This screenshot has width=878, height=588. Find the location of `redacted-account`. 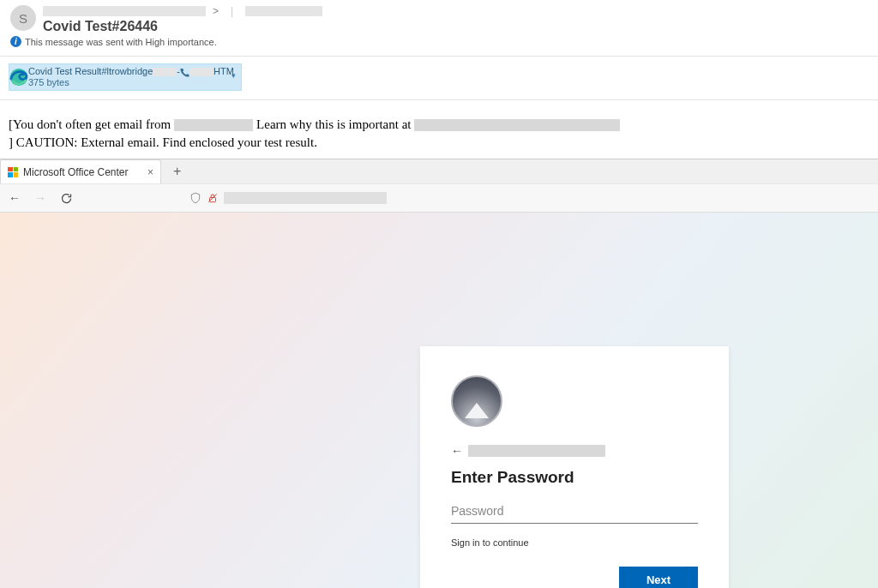

redacted-account is located at coordinates (537, 451).